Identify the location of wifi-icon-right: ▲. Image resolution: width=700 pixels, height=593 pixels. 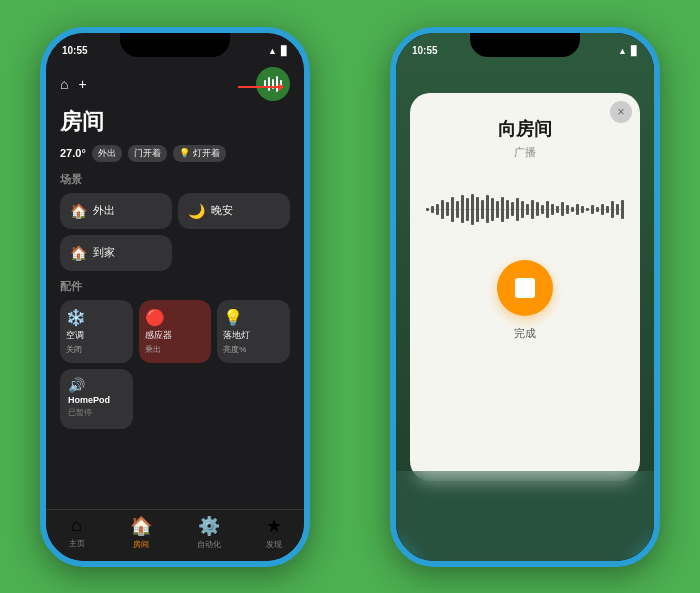
(622, 51).